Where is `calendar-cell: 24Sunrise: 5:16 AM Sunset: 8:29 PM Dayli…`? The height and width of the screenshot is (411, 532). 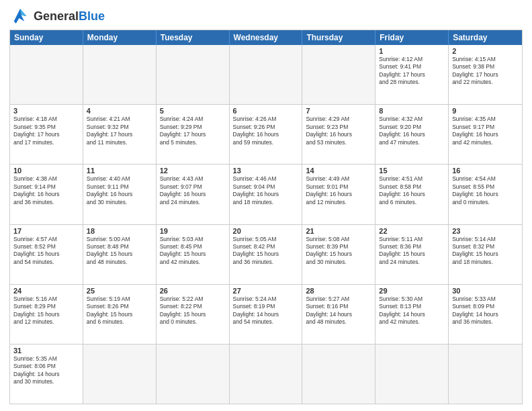 calendar-cell: 24Sunrise: 5:16 AM Sunset: 8:29 PM Dayli… is located at coordinates (47, 314).